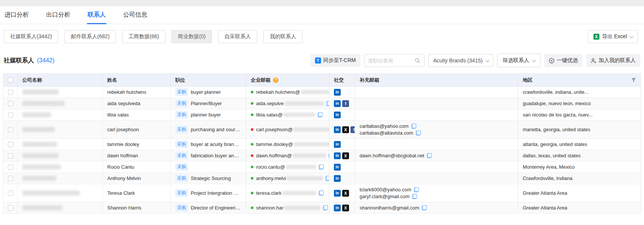  I want to click on extra-email-item: carltabas@yahoo.com, so click(390, 126).